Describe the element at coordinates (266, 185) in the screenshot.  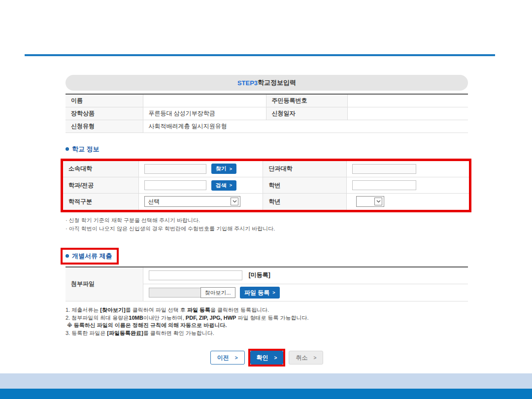
I see `school-info-table: 소속대학 찾기> 단과대학 학과/전공 검색> 학번 학적구분` at that location.